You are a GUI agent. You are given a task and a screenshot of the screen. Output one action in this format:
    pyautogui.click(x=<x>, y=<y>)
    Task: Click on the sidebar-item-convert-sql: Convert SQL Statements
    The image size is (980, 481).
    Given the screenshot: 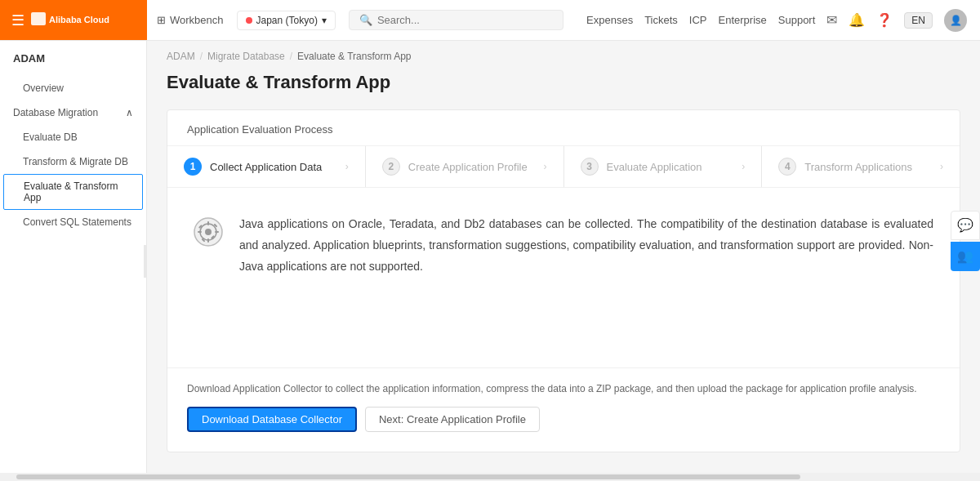 What is the action you would take?
    pyautogui.click(x=74, y=222)
    